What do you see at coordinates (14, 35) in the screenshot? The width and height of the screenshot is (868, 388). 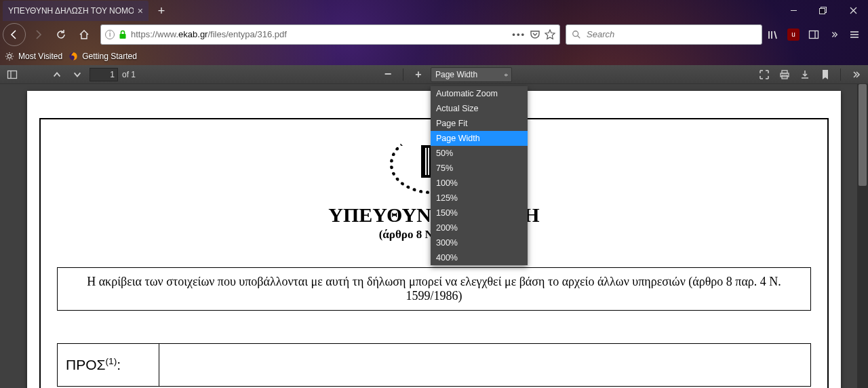 I see `nav-back-button` at bounding box center [14, 35].